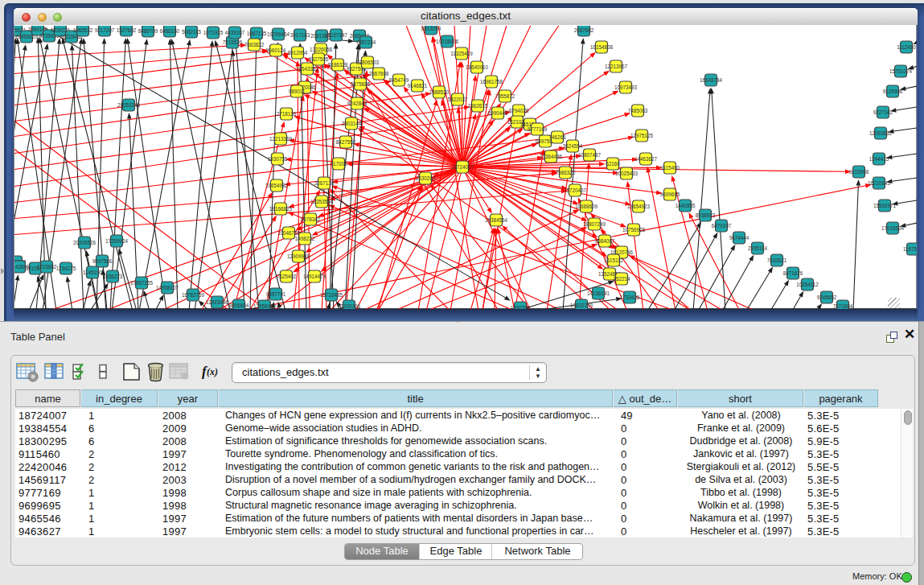 This screenshot has width=924, height=585. Describe the element at coordinates (478, 66) in the screenshot. I see `svg-text: 18640910` at that location.